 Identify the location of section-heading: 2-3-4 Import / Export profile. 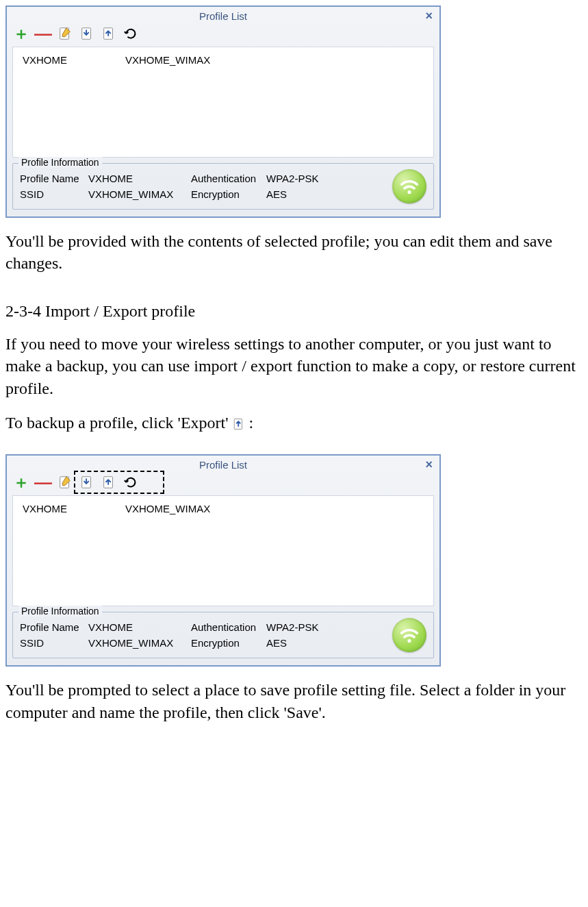
(294, 311).